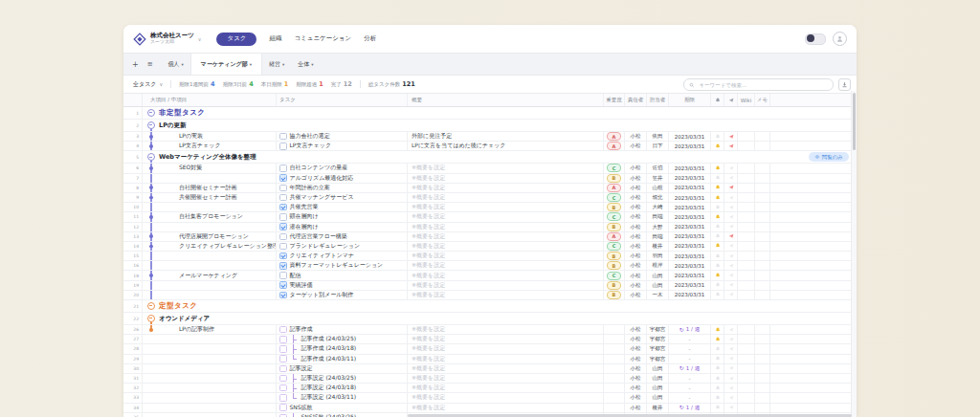  What do you see at coordinates (310, 136) in the screenshot?
I see `task-label: 協力会社の選定` at bounding box center [310, 136].